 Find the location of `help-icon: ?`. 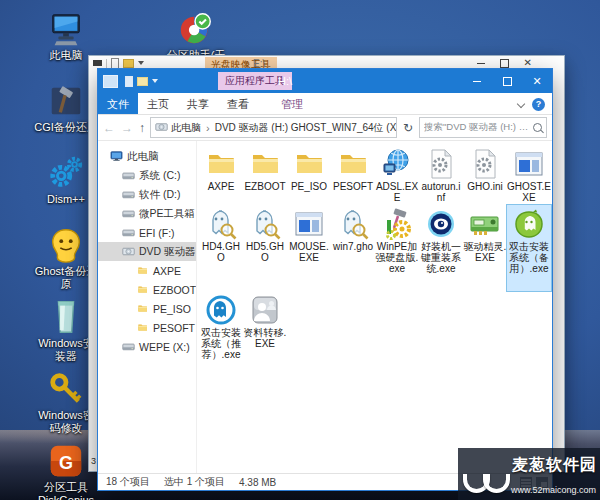

help-icon: ? is located at coordinates (538, 104).